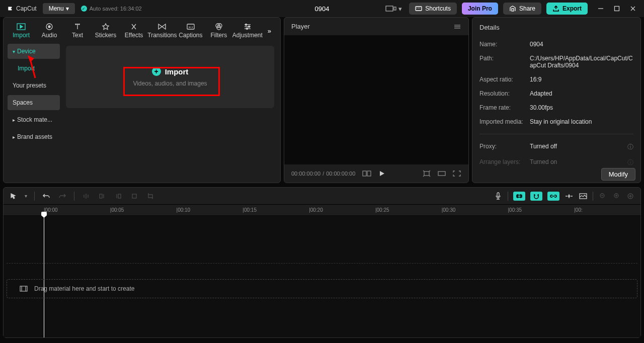 This screenshot has width=644, height=343. Describe the element at coordinates (102, 196) in the screenshot. I see `delete-left-button` at that location.